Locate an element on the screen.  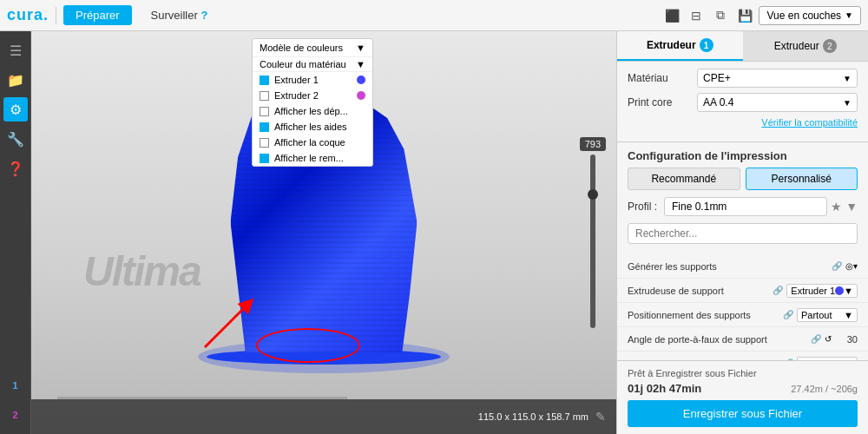
print-core-label: Print core is located at coordinates (662, 102).